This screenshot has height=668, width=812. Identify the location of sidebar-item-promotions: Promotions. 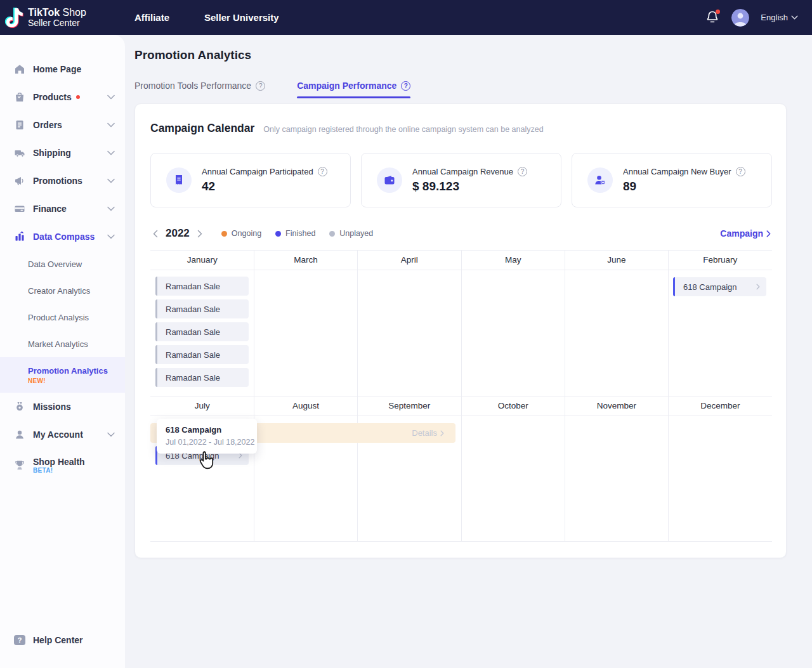
(62, 181).